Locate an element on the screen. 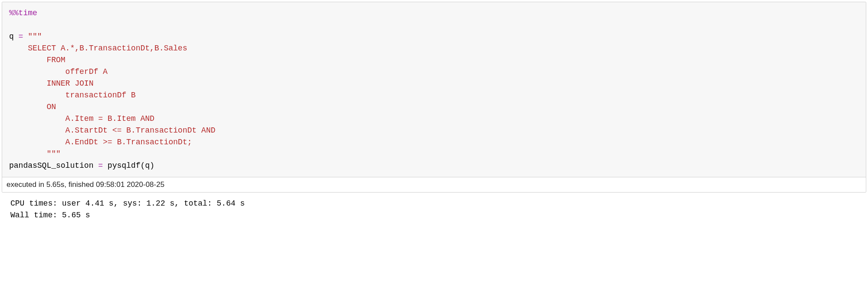 This screenshot has height=286, width=868. code-token-var: pandasSQL_solution is located at coordinates (54, 166).